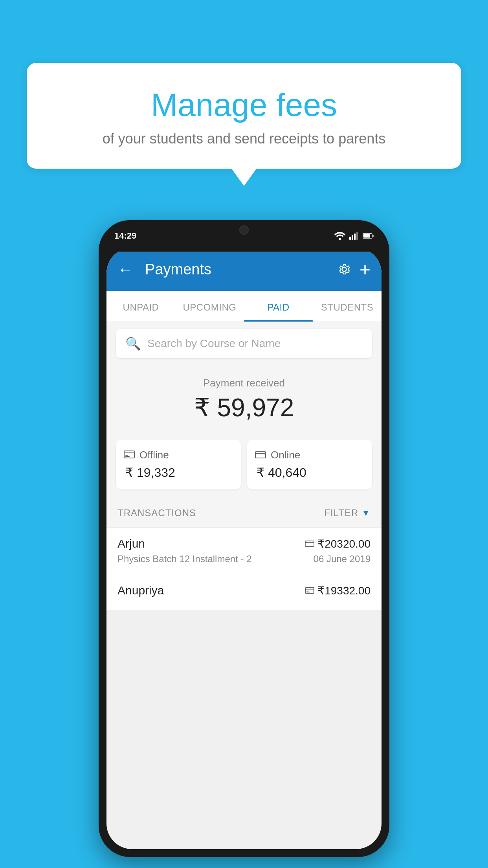  Describe the element at coordinates (129, 455) in the screenshot. I see `offline-icon` at that location.